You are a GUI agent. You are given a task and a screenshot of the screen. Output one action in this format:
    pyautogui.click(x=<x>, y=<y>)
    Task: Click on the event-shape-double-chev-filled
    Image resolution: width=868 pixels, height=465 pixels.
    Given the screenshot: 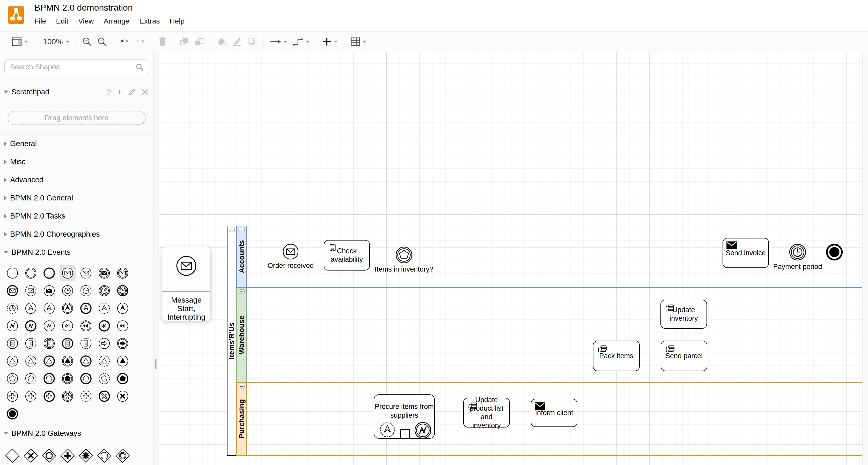 What is the action you would take?
    pyautogui.click(x=67, y=308)
    